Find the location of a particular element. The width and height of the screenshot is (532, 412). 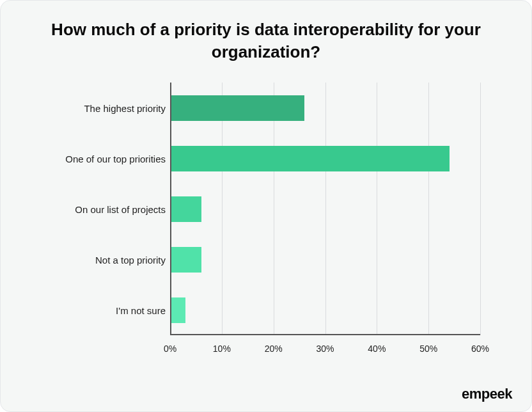

brand-logo: empeek is located at coordinates (487, 394).